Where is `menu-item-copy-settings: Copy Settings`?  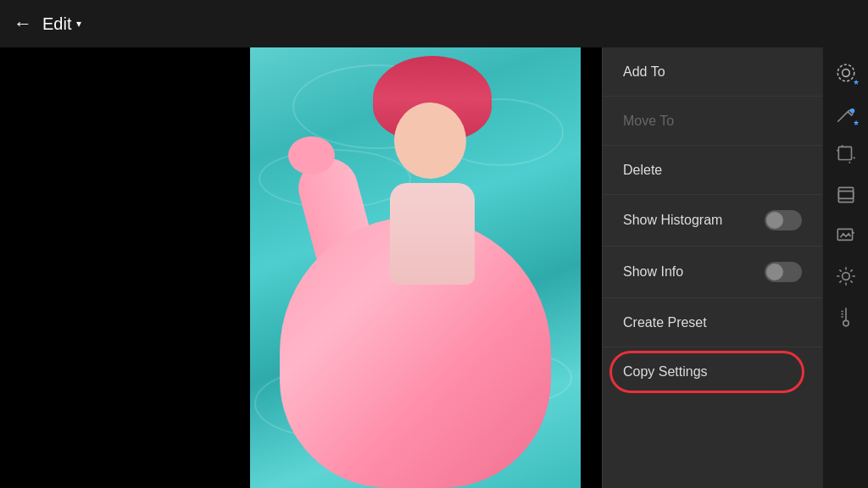
menu-item-copy-settings: Copy Settings is located at coordinates (712, 372).